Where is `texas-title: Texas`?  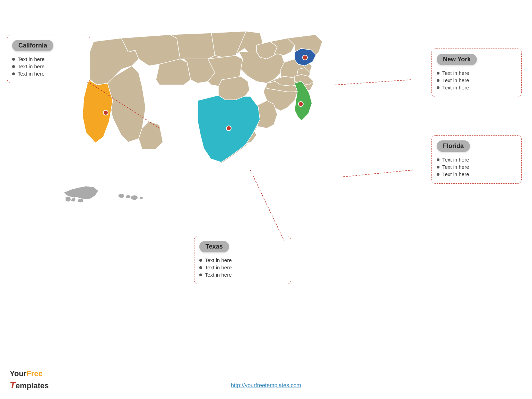 texas-title: Texas is located at coordinates (214, 247).